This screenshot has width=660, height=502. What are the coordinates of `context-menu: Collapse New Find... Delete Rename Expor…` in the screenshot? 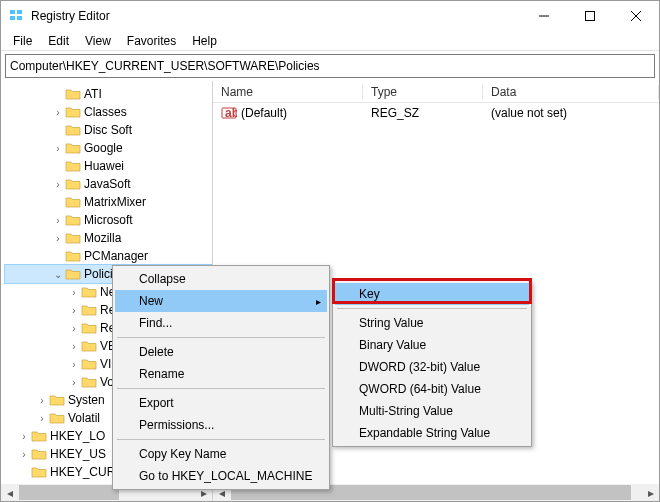 It's located at (221, 378).